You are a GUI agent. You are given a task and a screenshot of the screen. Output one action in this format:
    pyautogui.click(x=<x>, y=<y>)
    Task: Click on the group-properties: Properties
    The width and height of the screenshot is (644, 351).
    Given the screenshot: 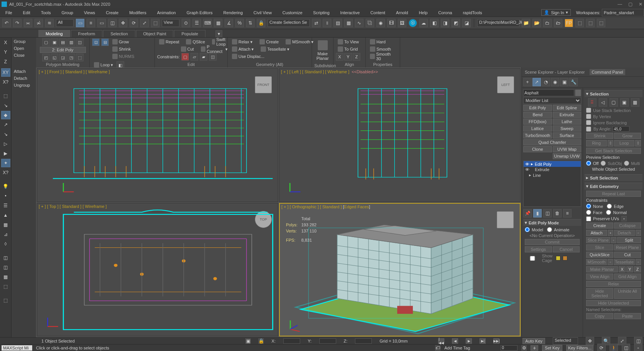 What is the action you would take?
    pyautogui.click(x=383, y=64)
    